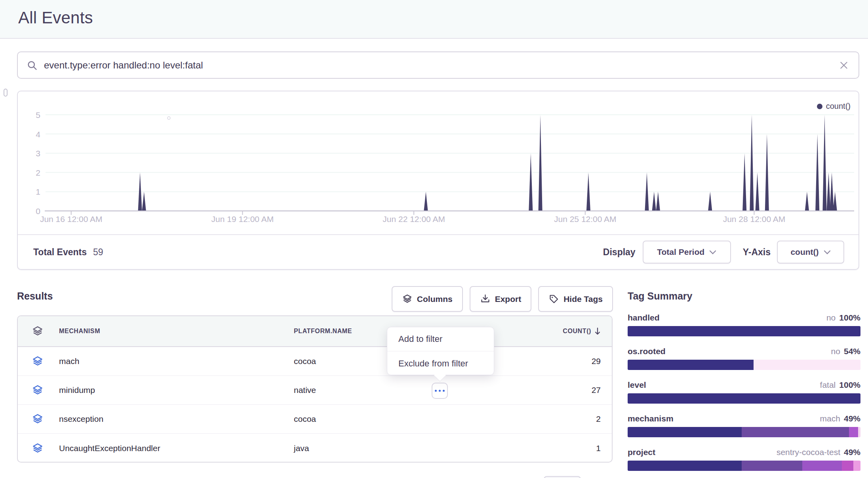  Describe the element at coordinates (434, 19) in the screenshot. I see `app-header: All Events` at that location.